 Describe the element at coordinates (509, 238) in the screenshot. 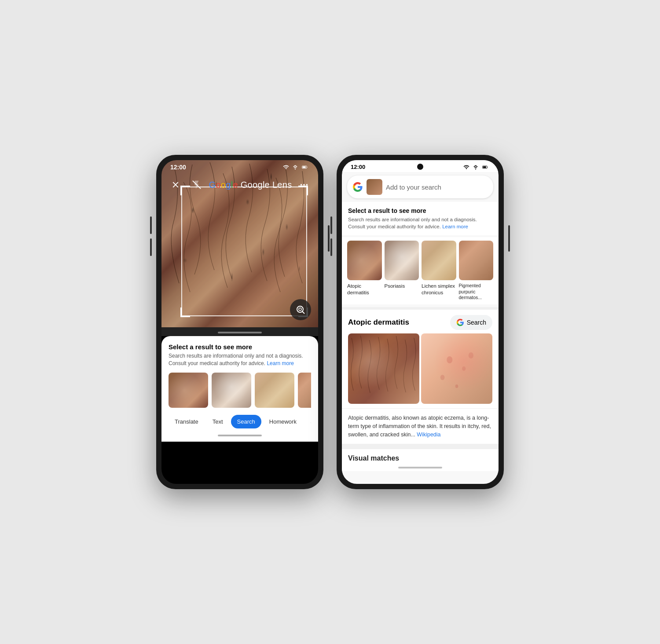

I see `right-power-button` at that location.